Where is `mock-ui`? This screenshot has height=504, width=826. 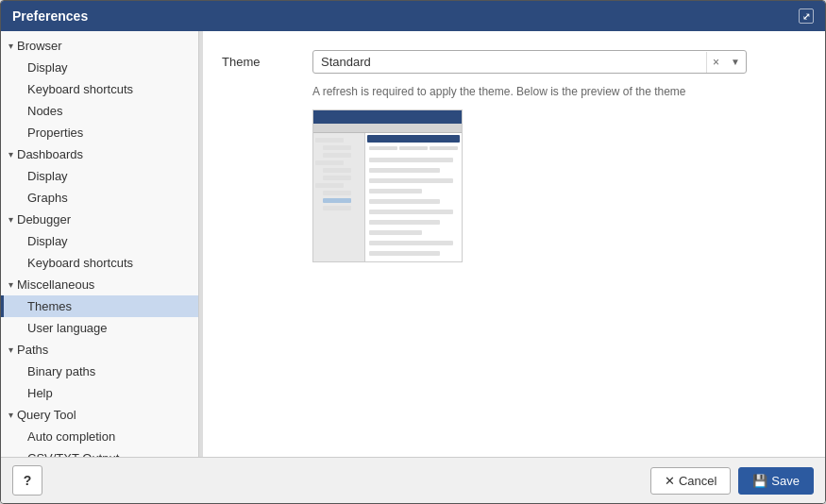 mock-ui is located at coordinates (387, 186).